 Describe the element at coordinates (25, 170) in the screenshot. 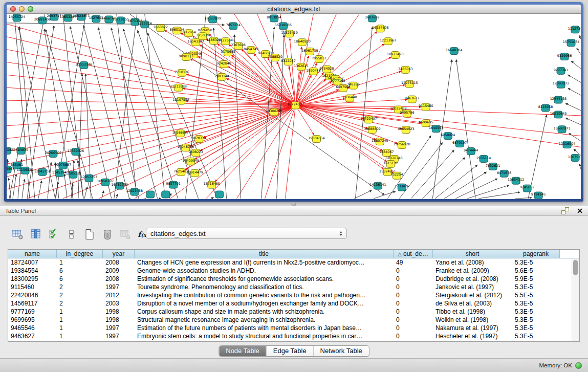

I see `graph-node-label: 11156829` at that location.